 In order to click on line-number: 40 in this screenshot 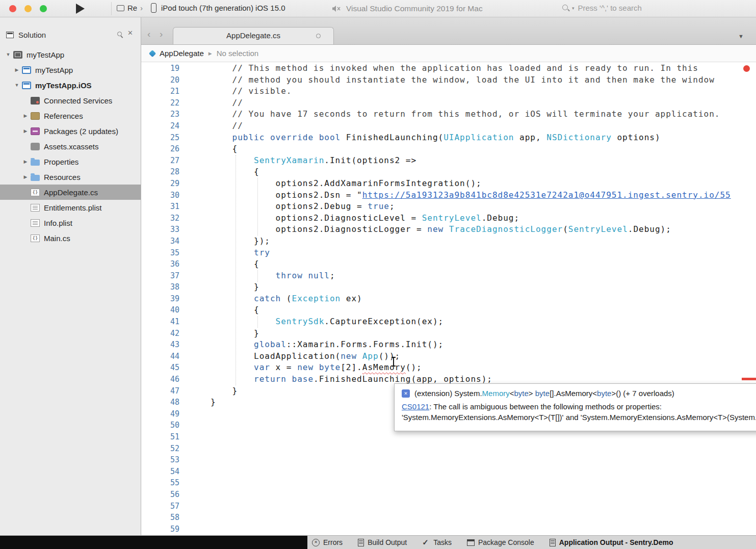, I will do `click(160, 310)`.